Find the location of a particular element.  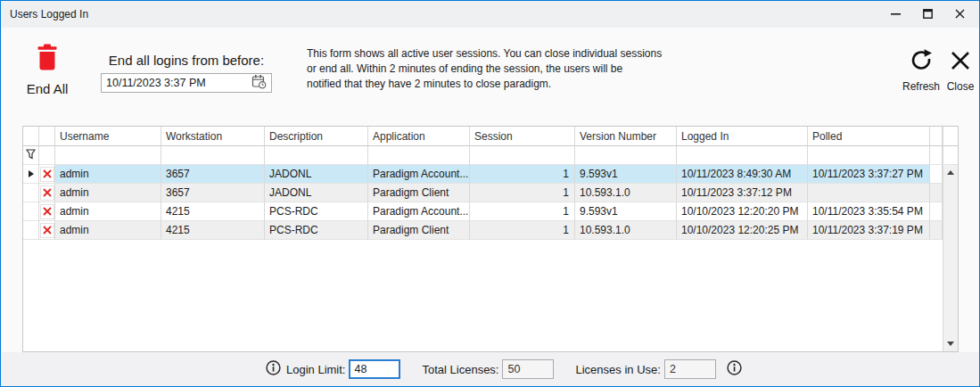

column-header-polled: Polled is located at coordinates (869, 136).